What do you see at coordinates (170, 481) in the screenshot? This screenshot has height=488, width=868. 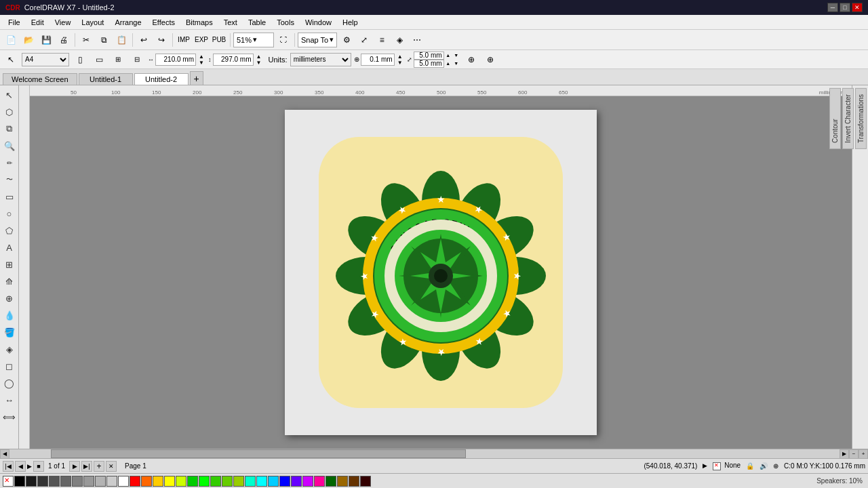 I see `color-yellow2` at bounding box center [170, 481].